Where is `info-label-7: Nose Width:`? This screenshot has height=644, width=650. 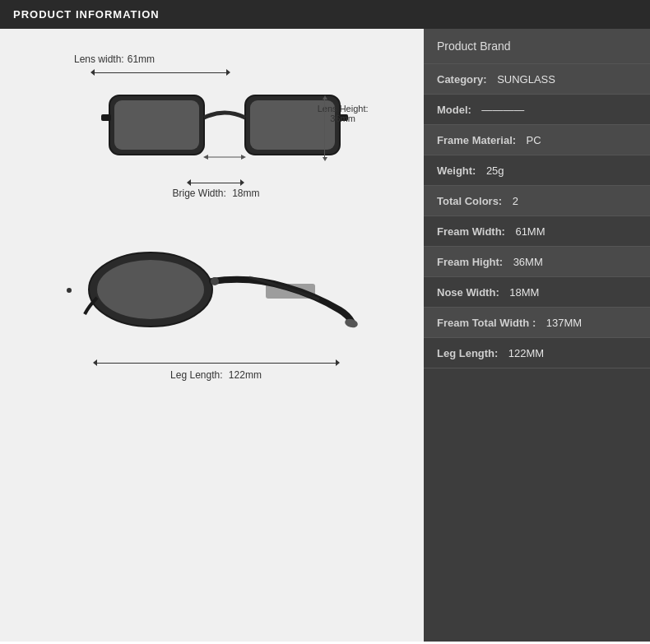
info-label-7: Nose Width: is located at coordinates (468, 293).